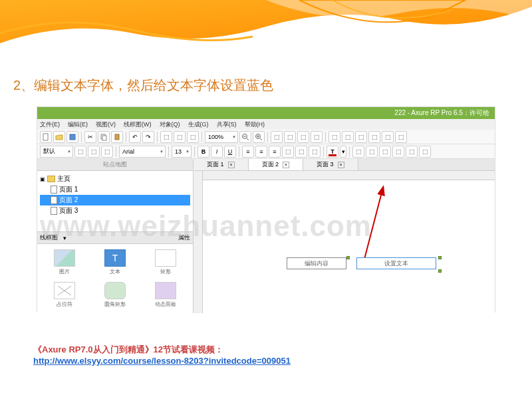 The image size is (532, 399). I want to click on rounded-icon, so click(115, 291).